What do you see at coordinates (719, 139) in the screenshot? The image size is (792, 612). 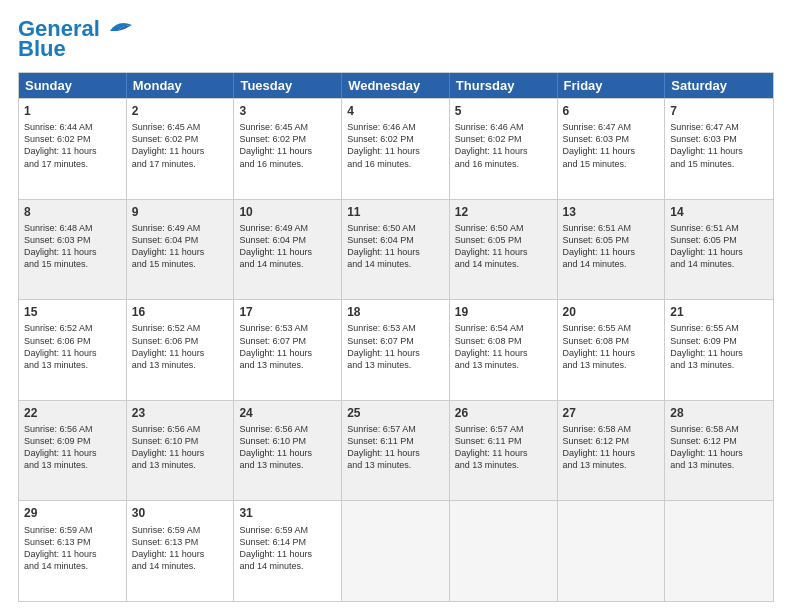 I see `cell-info-line: Sunset: 6:03 PM` at bounding box center [719, 139].